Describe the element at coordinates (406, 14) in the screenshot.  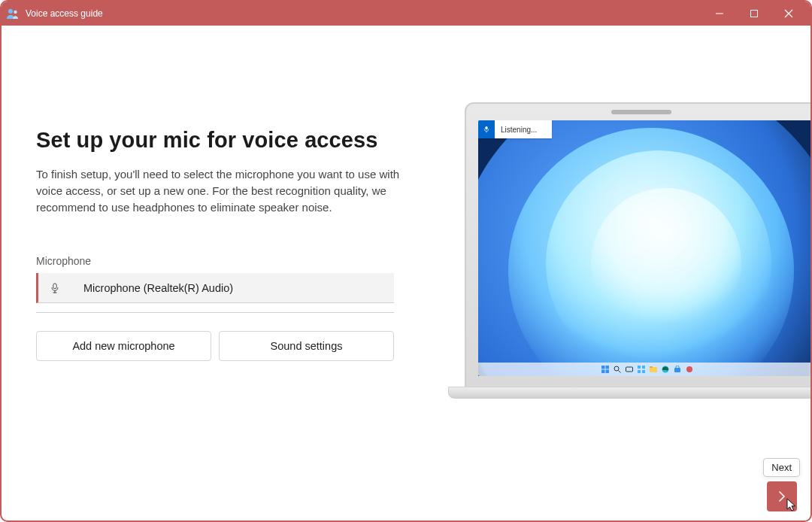
I see `titlebar: Voice access guide` at that location.